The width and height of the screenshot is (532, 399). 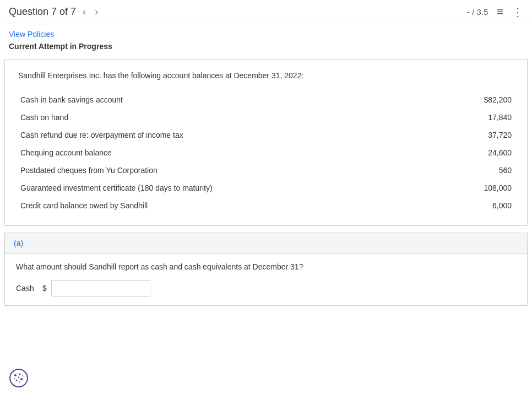 What do you see at coordinates (84, 12) in the screenshot?
I see `prev-button: ‹` at bounding box center [84, 12].